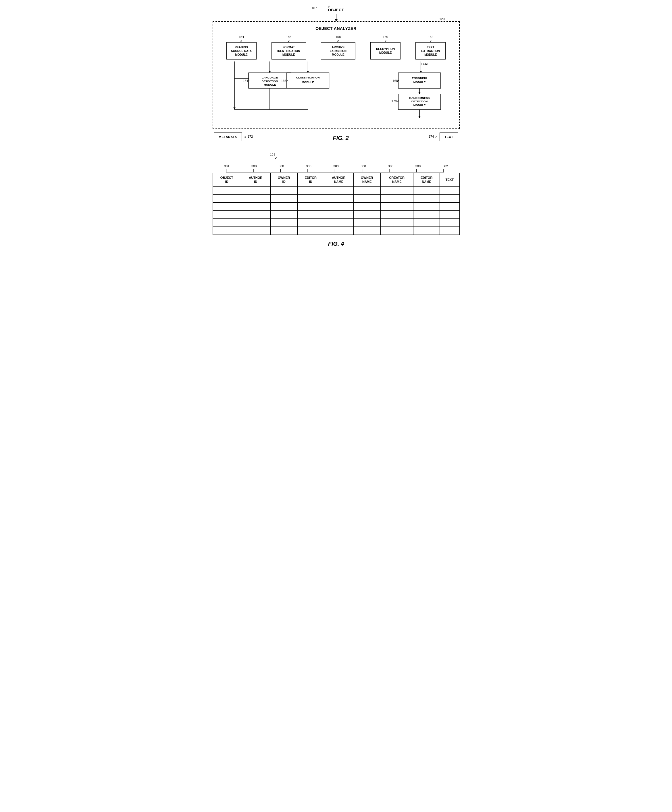  I want to click on ref-160: 160, so click(385, 37).